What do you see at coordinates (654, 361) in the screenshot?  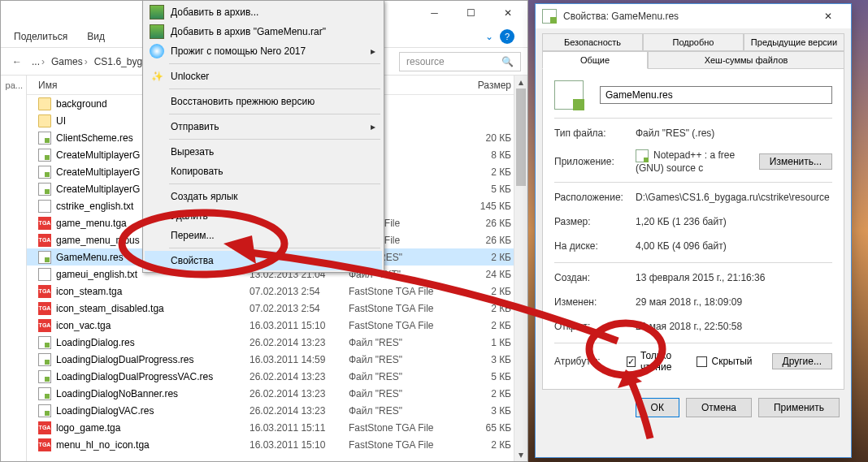 I see `readonly-checkbox: Только чтение` at bounding box center [654, 361].